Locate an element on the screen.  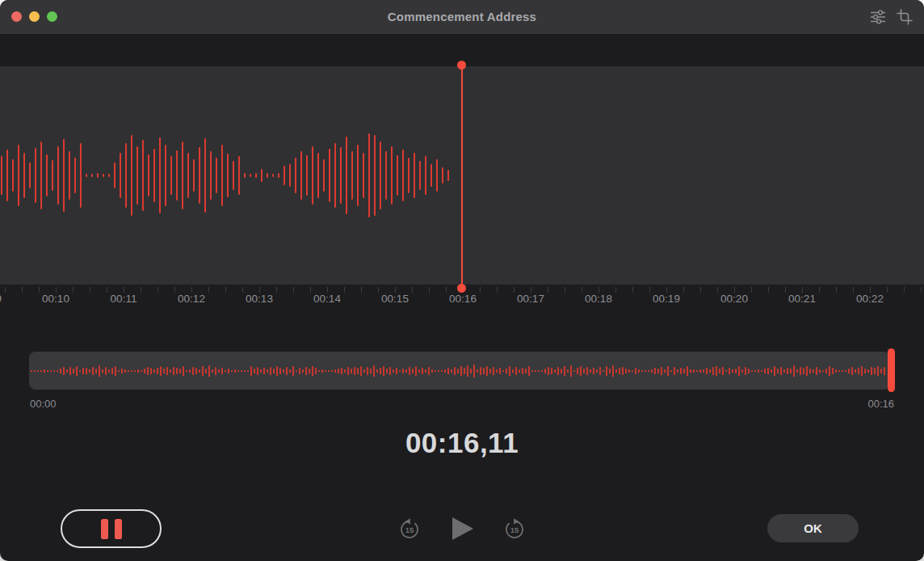
titlebar: Commencement Address is located at coordinates (462, 18).